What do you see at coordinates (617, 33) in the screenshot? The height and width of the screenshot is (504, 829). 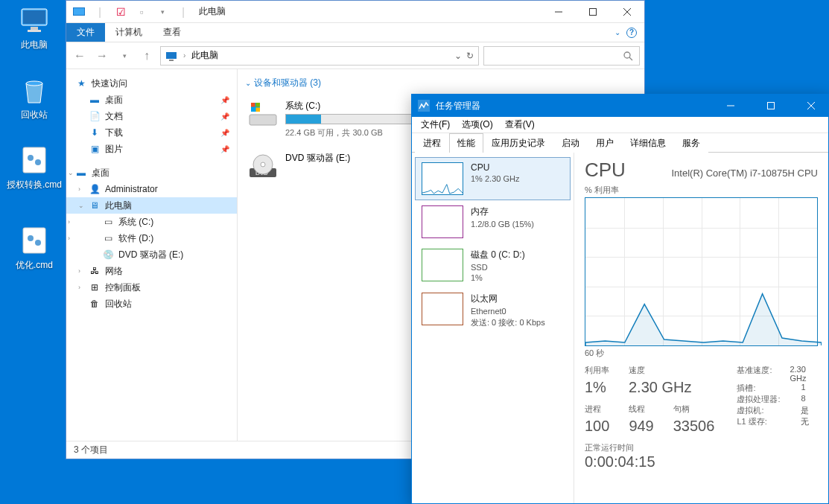 I see `ribbon-expand-icon: ⌄` at bounding box center [617, 33].